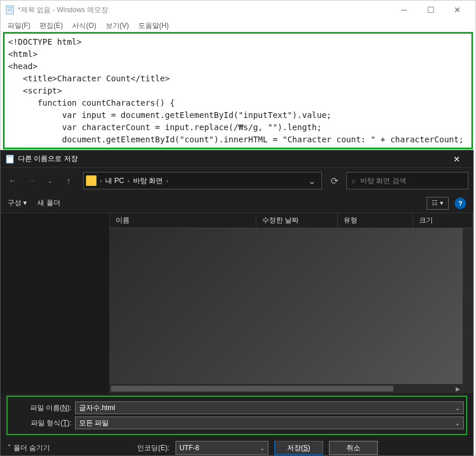 The width and height of the screenshot is (476, 456). Describe the element at coordinates (375, 221) in the screenshot. I see `col-type: 유형` at that location.